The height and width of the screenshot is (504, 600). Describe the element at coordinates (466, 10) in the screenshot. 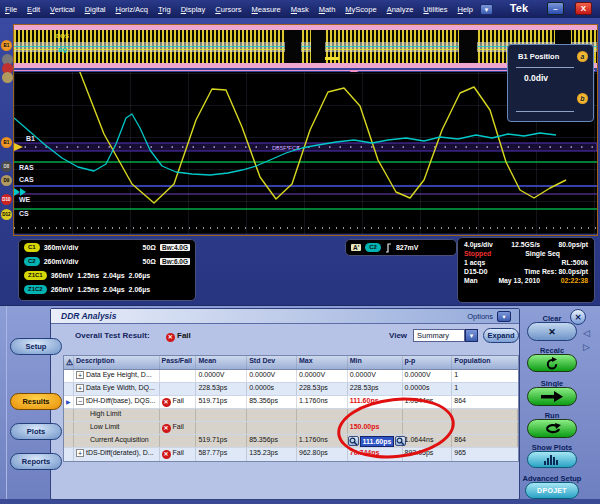

I see `menu-help: Help` at that location.